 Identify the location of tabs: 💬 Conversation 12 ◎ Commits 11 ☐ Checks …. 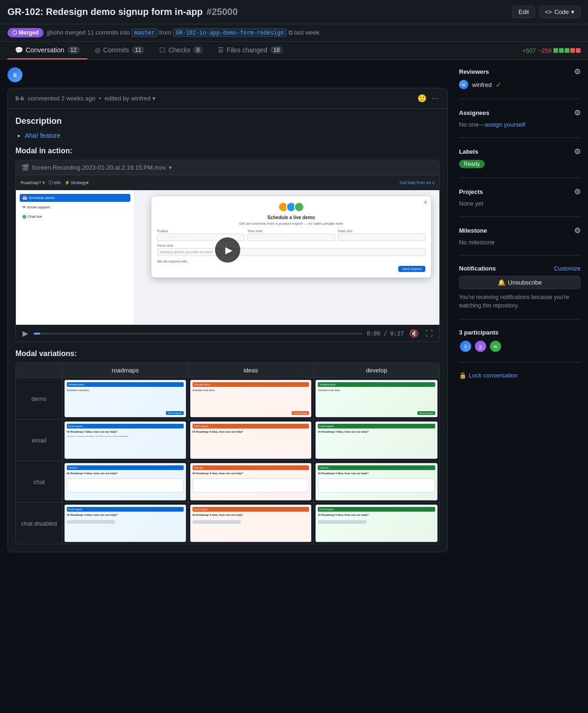
(149, 50).